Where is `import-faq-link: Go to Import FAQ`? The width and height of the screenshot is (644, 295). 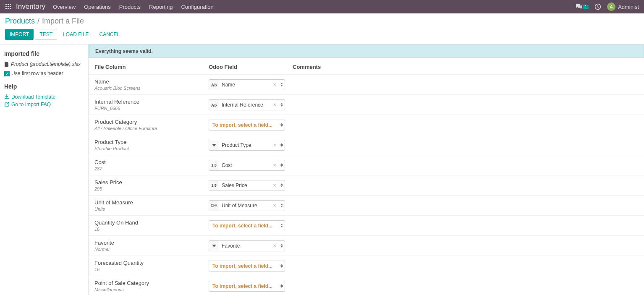
import-faq-link: Go to Import FAQ is located at coordinates (44, 104).